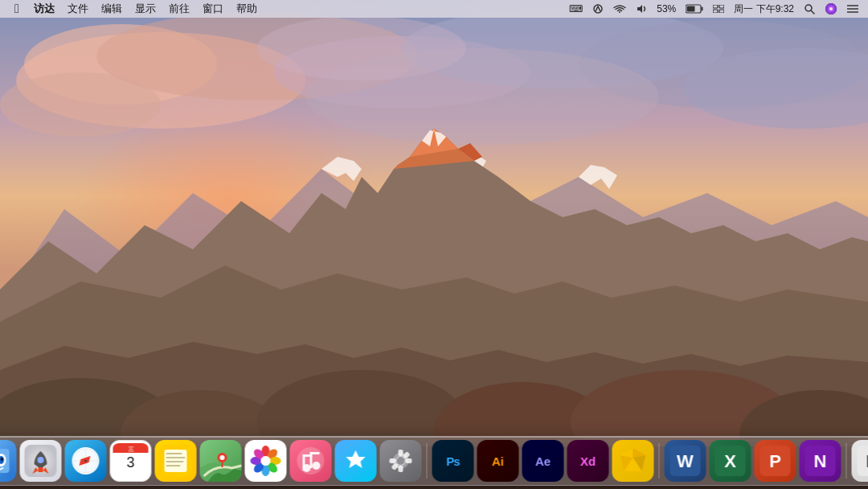 This screenshot has width=868, height=489. Describe the element at coordinates (860, 461) in the screenshot. I see `dock-kindle: K` at that location.